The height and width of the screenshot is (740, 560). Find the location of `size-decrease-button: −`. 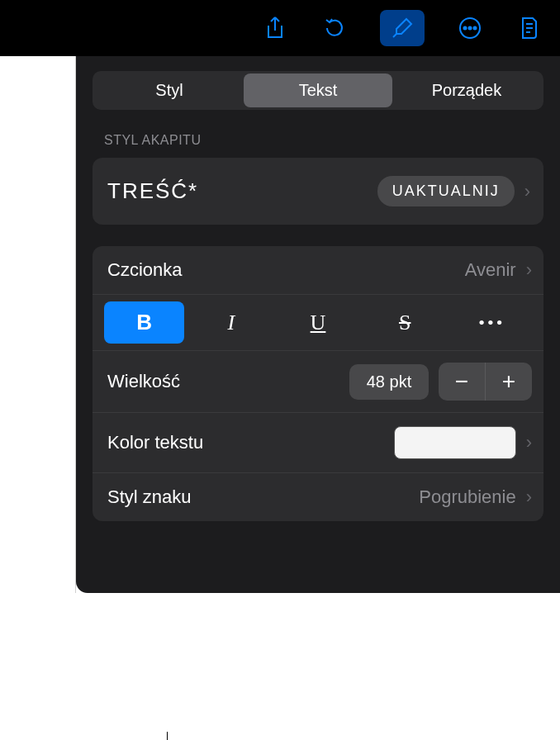

size-decrease-button: − is located at coordinates (462, 382).